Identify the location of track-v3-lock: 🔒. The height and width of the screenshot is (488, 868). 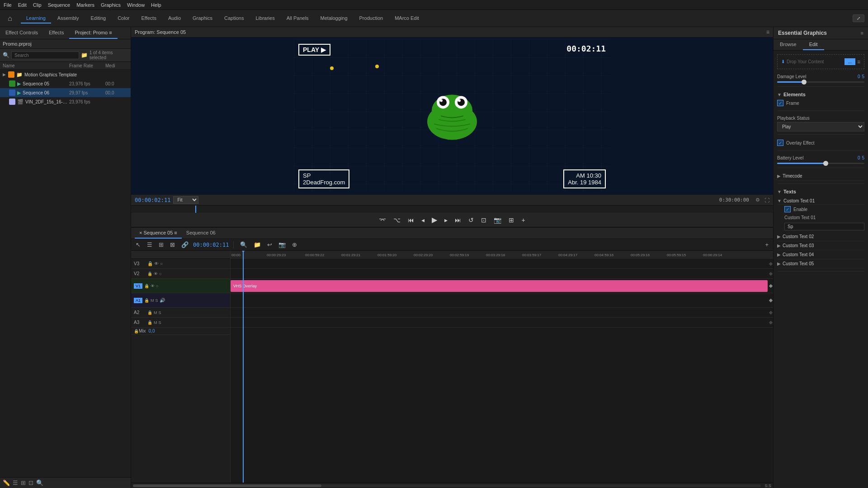
(150, 264).